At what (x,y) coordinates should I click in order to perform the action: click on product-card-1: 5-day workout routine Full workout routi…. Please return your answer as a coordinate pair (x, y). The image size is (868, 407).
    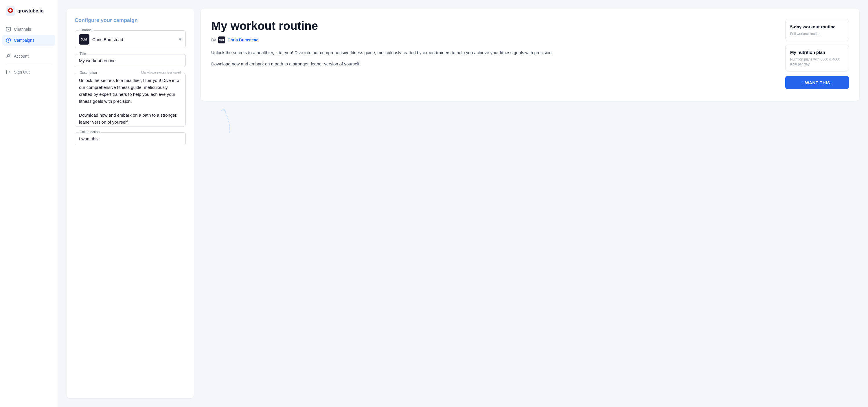
    Looking at the image, I should click on (817, 30).